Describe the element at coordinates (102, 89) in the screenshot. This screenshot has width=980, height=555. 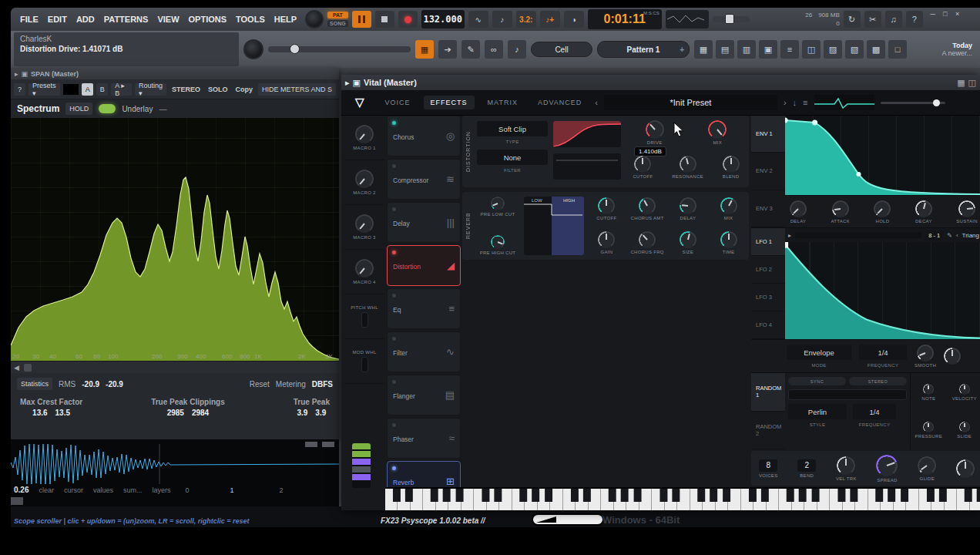
I see `ab-slot-b-button: B` at that location.